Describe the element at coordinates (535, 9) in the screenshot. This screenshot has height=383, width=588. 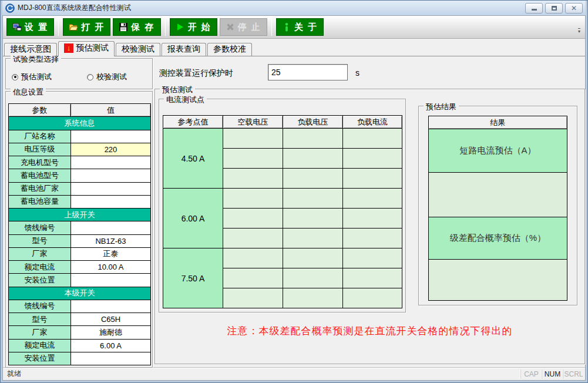
I see `minimize-icon` at that location.